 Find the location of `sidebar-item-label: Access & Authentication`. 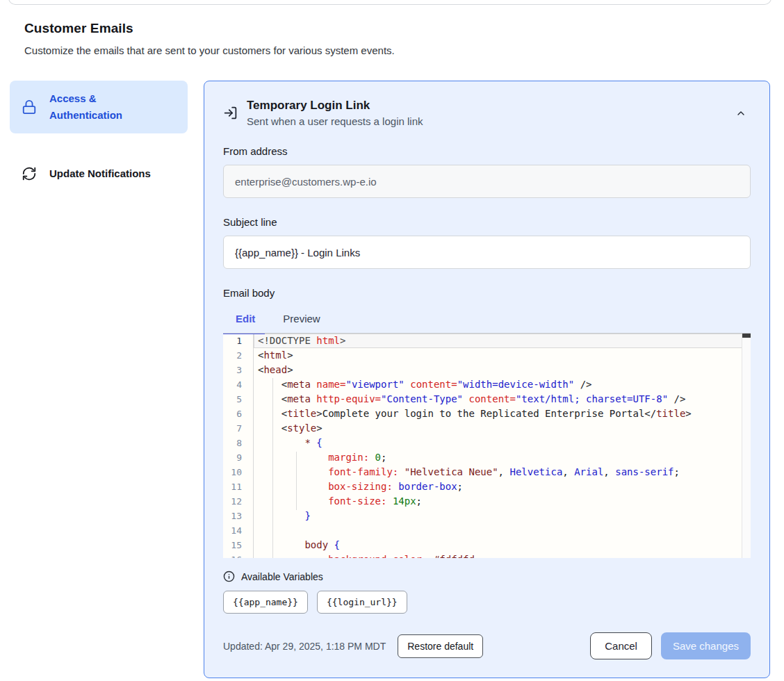

sidebar-item-label: Access & Authentication is located at coordinates (101, 107).